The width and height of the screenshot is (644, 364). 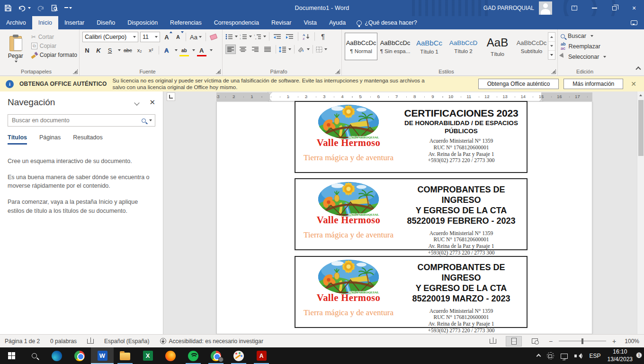 I want to click on font-color-button: A, so click(x=202, y=50).